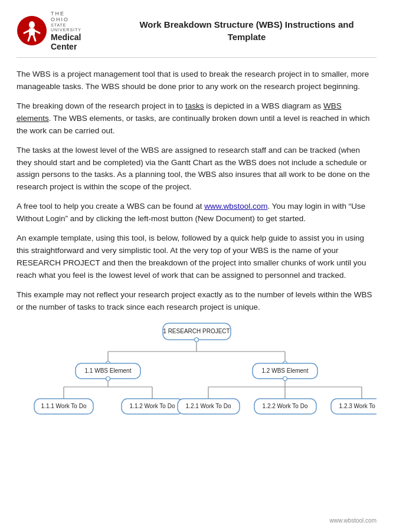 Image resolution: width=393 pixels, height=532 pixels. I want to click on logo-text: THE OHIO STATE UNIVERSITY Medical Center, so click(66, 31).